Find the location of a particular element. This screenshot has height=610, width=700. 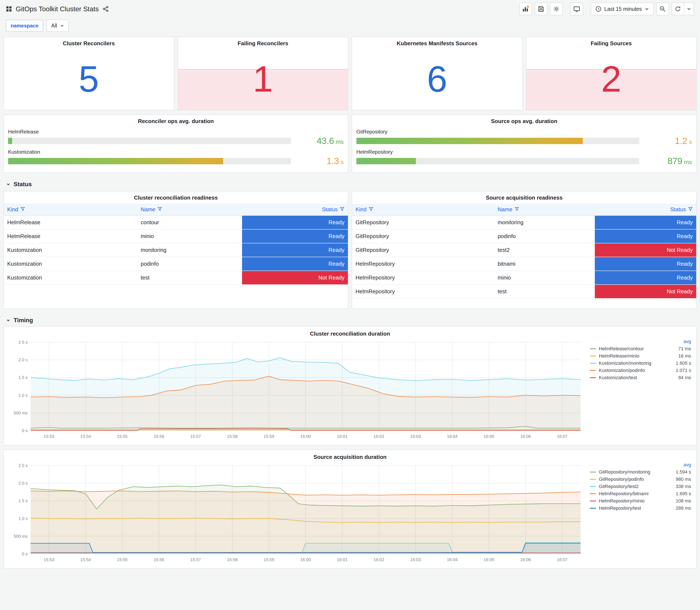

bar-gauge-value: 879 ms is located at coordinates (668, 161).